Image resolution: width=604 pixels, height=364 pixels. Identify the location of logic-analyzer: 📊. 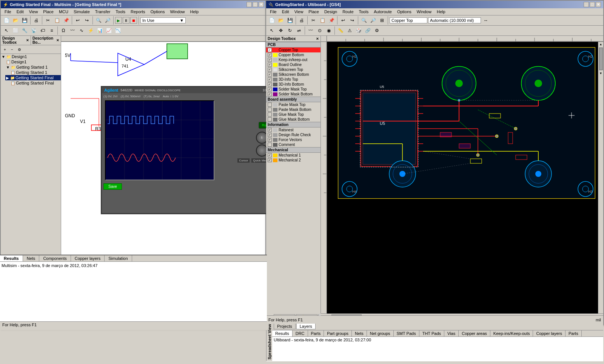
(100, 31).